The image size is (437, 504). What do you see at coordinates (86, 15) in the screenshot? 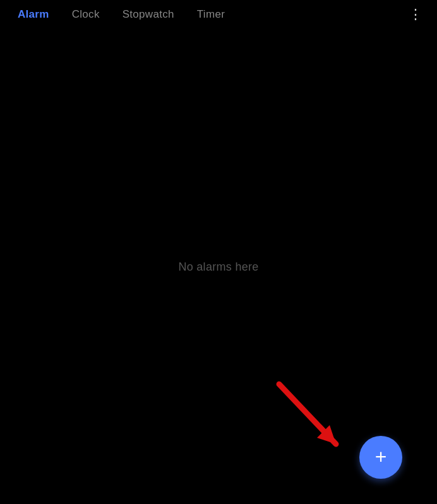
I see `tab-clock: Clock` at bounding box center [86, 15].